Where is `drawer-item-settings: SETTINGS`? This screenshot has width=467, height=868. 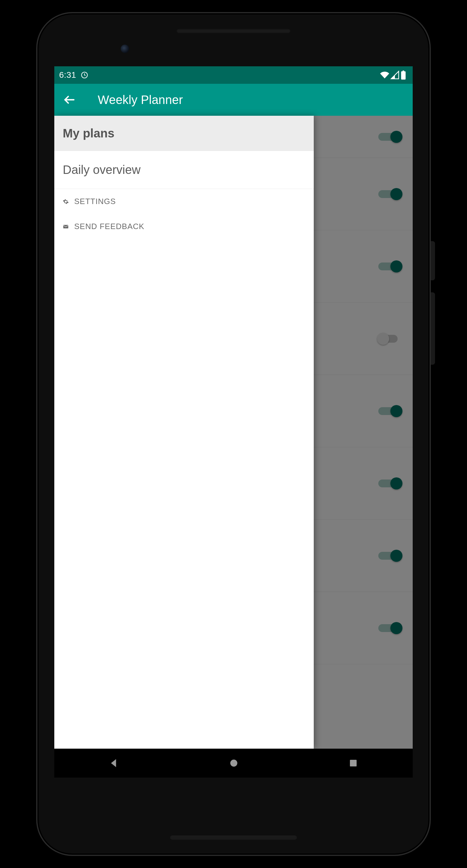
drawer-item-settings: SETTINGS is located at coordinates (184, 202).